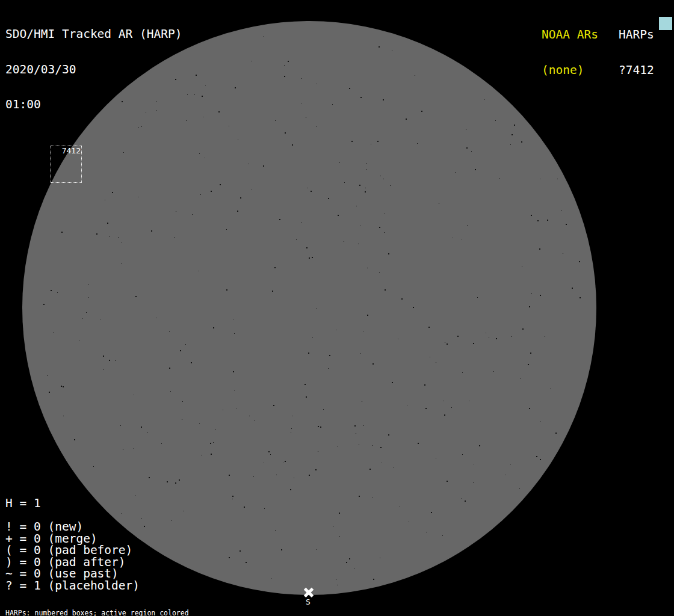 The image size is (674, 616). Describe the element at coordinates (94, 105) in the screenshot. I see `time-label: 01:00` at that location.